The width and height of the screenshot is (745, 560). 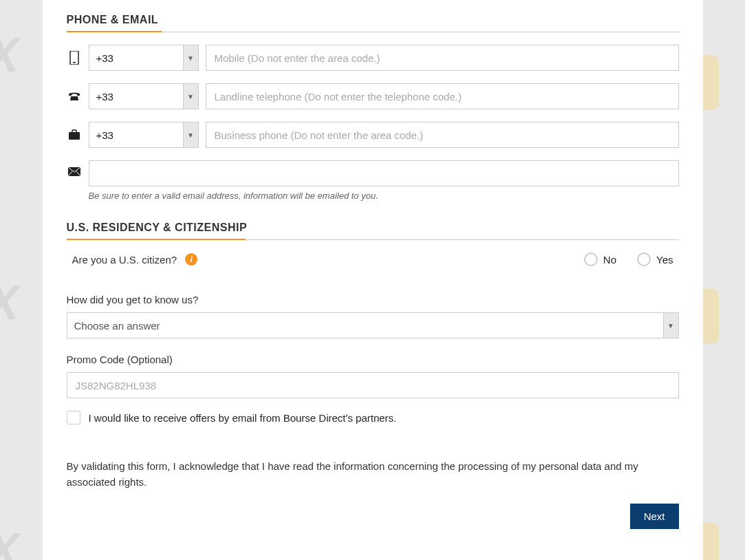 What do you see at coordinates (74, 418) in the screenshot?
I see `offers-checkbox` at bounding box center [74, 418].